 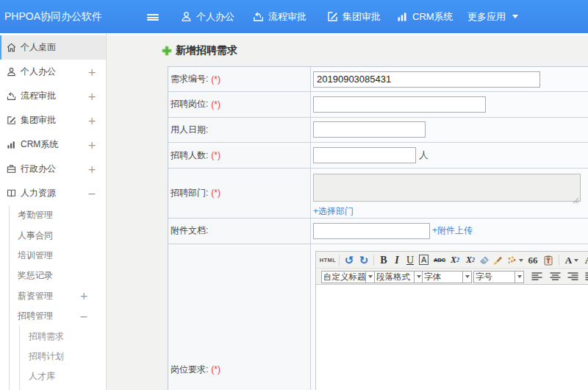 I want to click on attachment-input, so click(x=372, y=231).